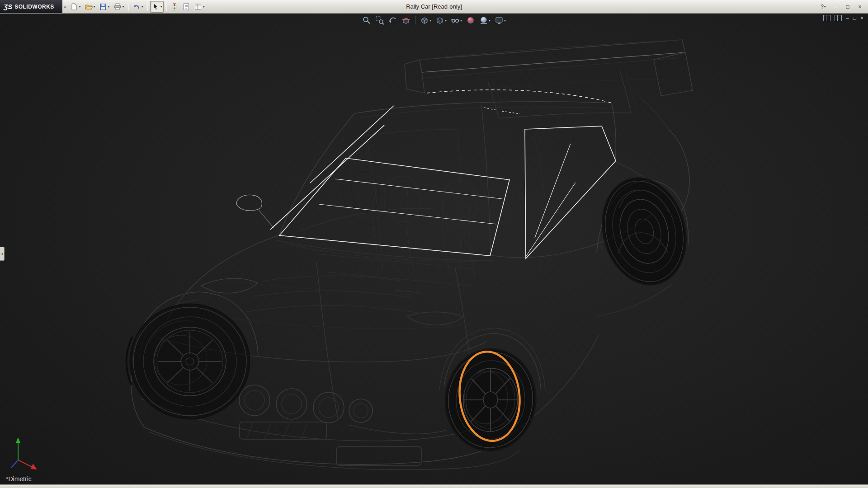 The width and height of the screenshot is (868, 488). What do you see at coordinates (434, 6) in the screenshot?
I see `window-title: Rally Car [Read-only]` at bounding box center [434, 6].